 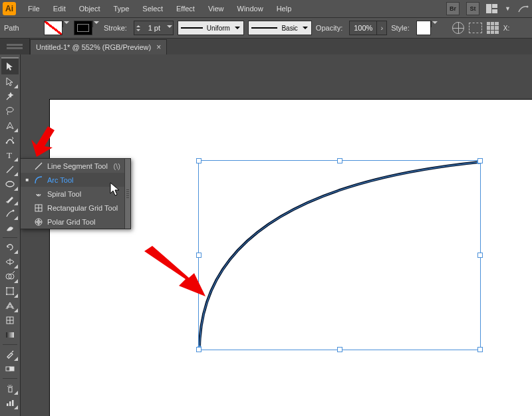 I want to click on blend-tool, so click(x=10, y=369).